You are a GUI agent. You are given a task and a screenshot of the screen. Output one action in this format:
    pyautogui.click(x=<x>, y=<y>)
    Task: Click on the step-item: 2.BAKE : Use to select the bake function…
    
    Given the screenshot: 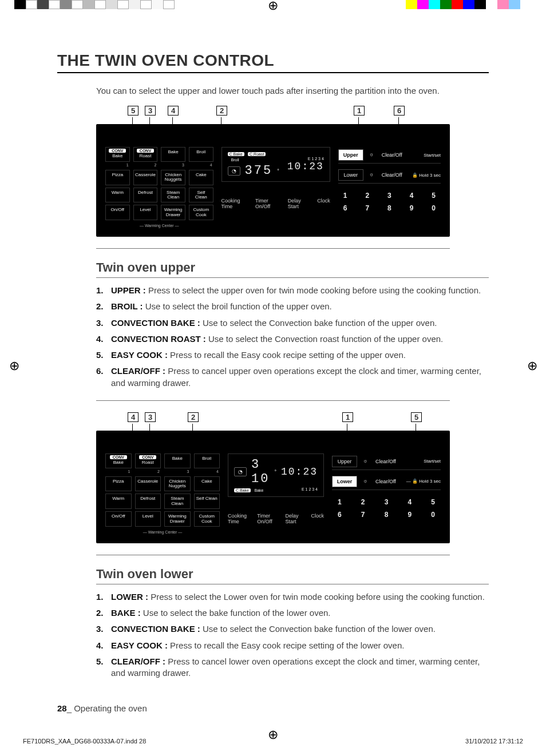 What is the action you would take?
    pyautogui.click(x=292, y=613)
    